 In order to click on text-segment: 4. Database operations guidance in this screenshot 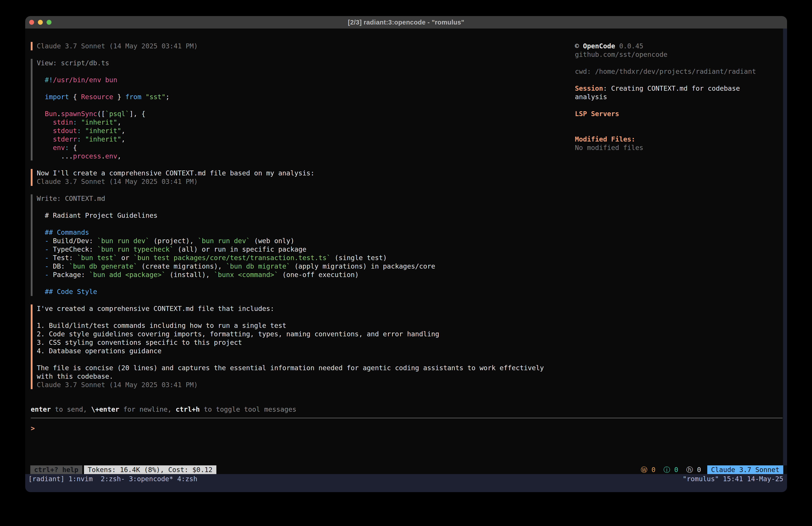, I will do `click(99, 351)`.